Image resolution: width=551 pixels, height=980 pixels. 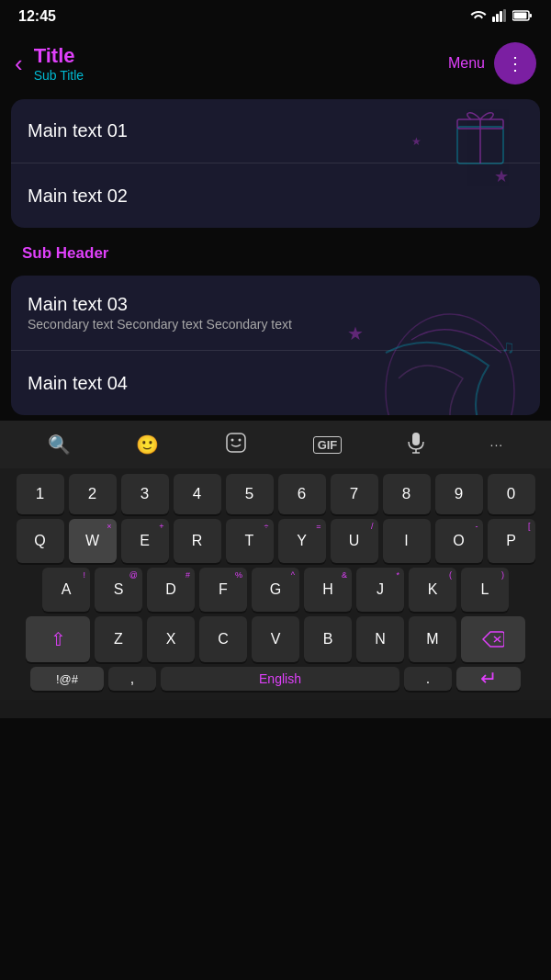 I want to click on key-t: ÷T, so click(x=250, y=541).